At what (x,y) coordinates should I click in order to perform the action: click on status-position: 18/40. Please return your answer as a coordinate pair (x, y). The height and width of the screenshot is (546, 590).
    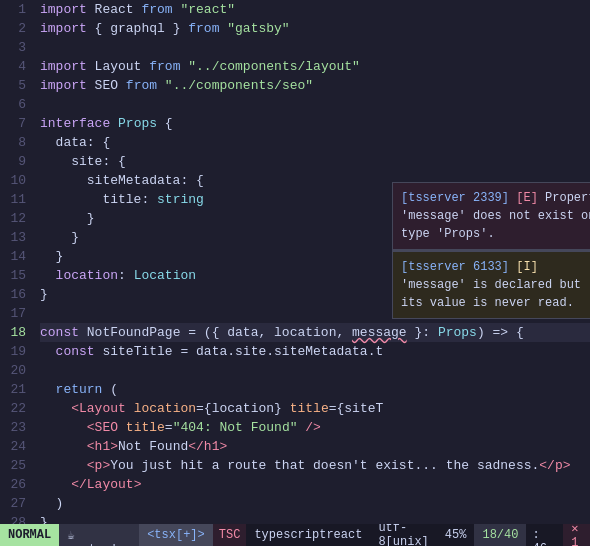
    Looking at the image, I should click on (500, 535).